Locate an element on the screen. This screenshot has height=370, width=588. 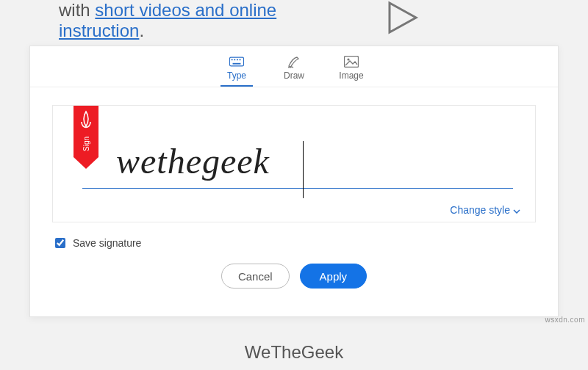
sign-flag: Sign is located at coordinates (86, 137).